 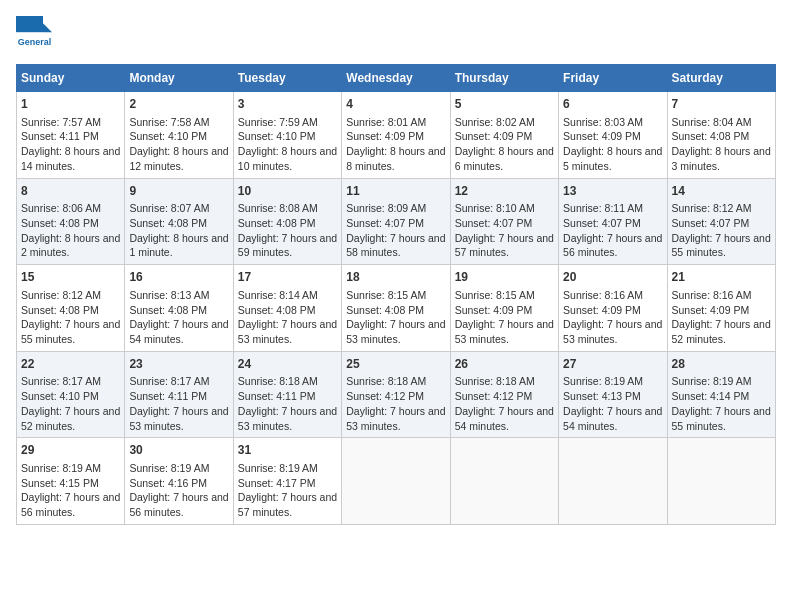 What do you see at coordinates (396, 308) in the screenshot?
I see `calendar-week-row: 15Sunrise: 8:12 AMSunset: 4:08 PMDayligh…` at bounding box center [396, 308].